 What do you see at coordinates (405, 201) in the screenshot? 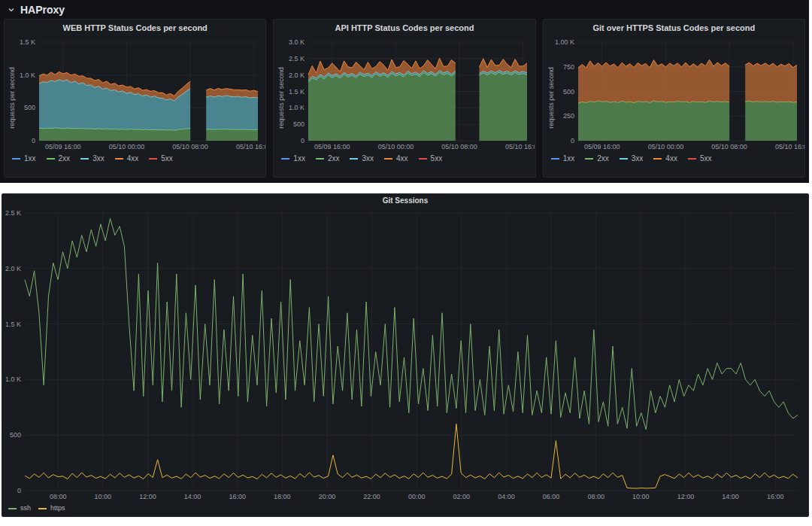
I see `panel-title-git-sessions: Git Sessions` at bounding box center [405, 201].